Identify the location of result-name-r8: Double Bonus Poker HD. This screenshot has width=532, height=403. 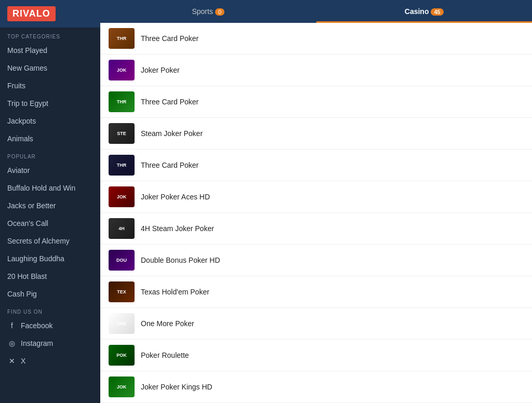
(181, 260).